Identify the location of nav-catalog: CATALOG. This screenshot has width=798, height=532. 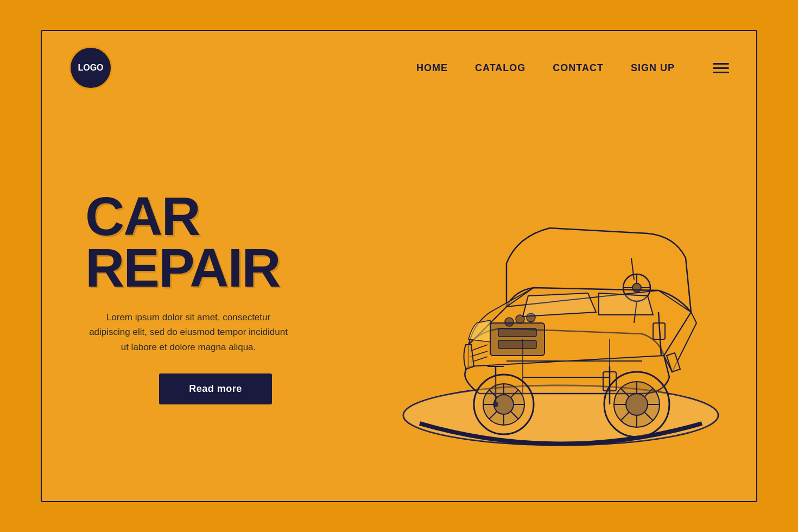
(501, 68).